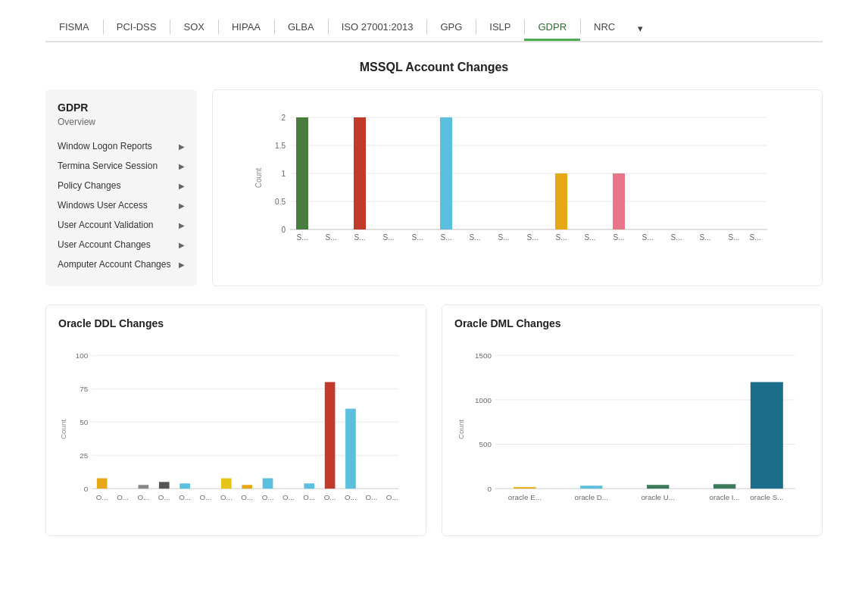 The image size is (868, 593). Describe the element at coordinates (525, 497) in the screenshot. I see `svg-text: oracle E...` at that location.